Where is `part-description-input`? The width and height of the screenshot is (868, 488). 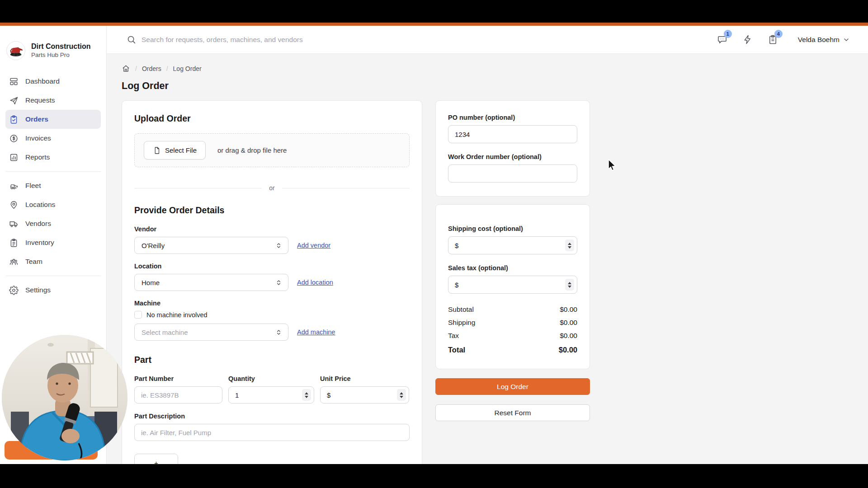 part-description-input is located at coordinates (272, 432).